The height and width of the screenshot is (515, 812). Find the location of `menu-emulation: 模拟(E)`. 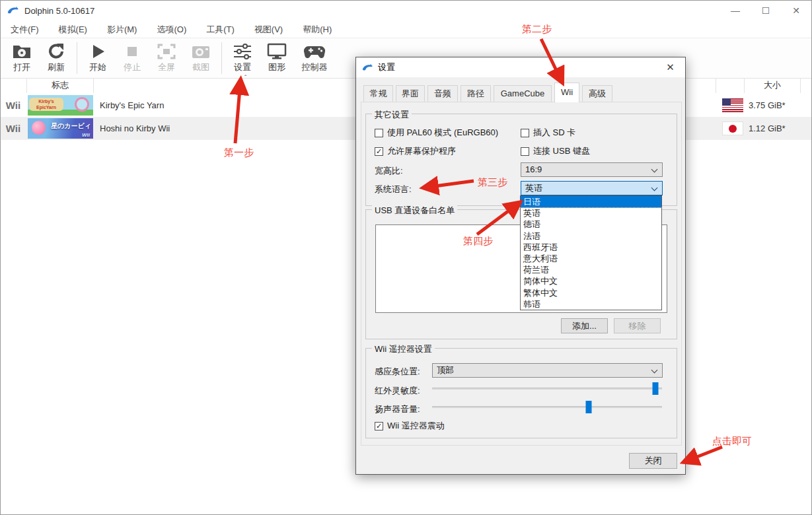

menu-emulation: 模拟(E) is located at coordinates (73, 29).